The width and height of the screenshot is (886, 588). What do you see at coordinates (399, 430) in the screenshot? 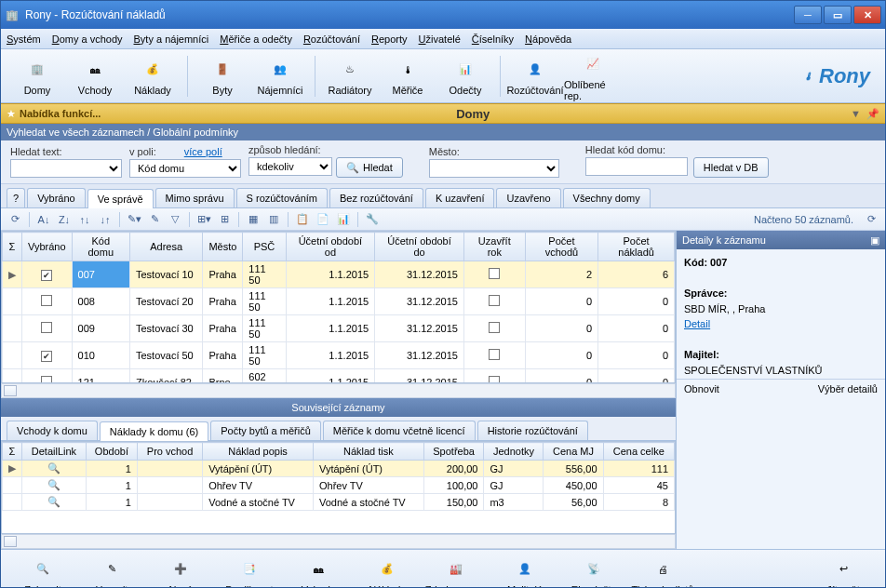
I see `related-tab-3: Měřiče k domu včetně licencí` at bounding box center [399, 430].